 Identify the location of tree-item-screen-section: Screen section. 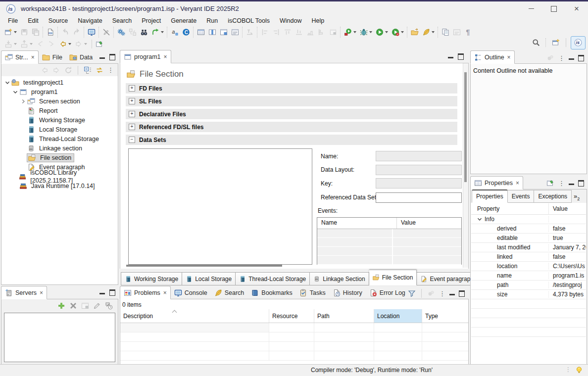
(59, 101).